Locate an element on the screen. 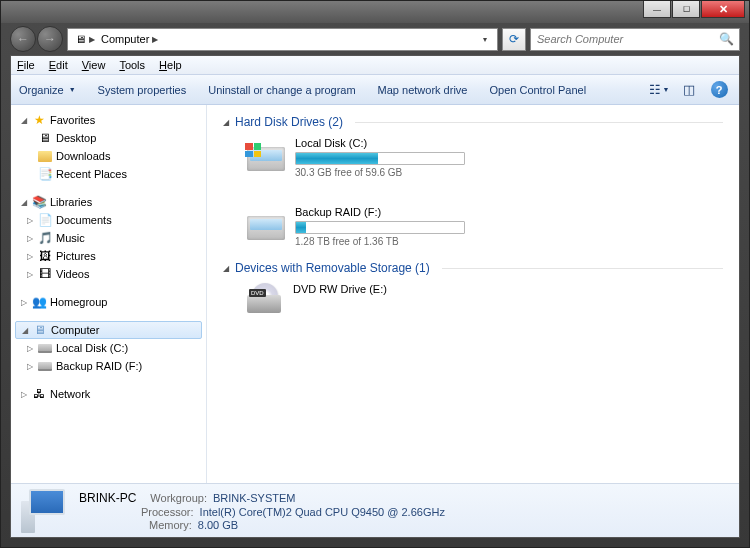 Image resolution: width=750 pixels, height=548 pixels. address-dropdown-icon: ▾ is located at coordinates (485, 40).